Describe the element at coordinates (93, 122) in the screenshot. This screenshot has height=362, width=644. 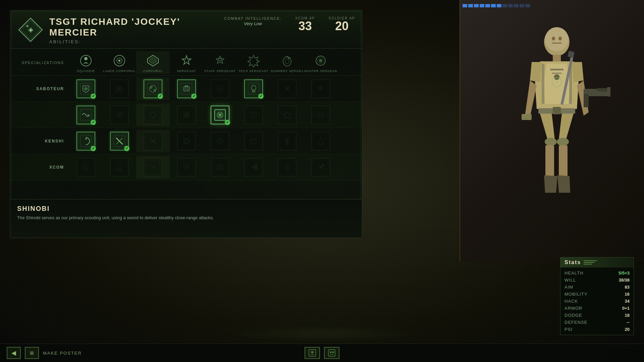
I see `check-row2-0: ✓` at that location.